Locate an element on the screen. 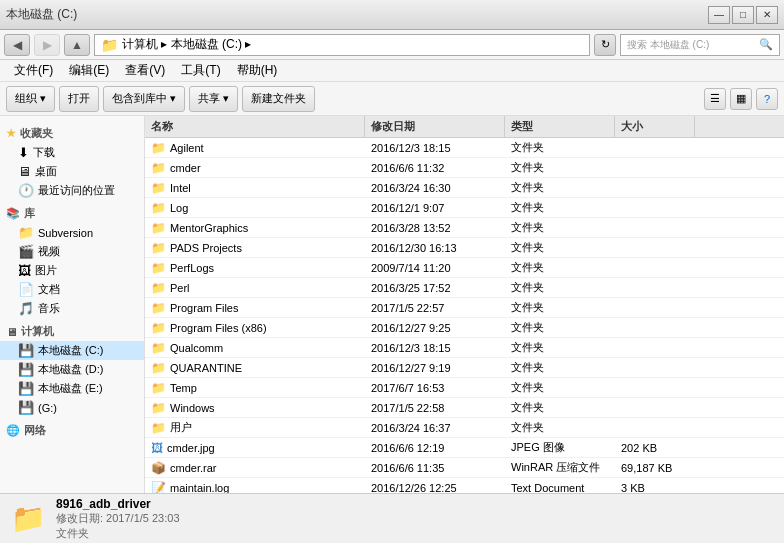 The width and height of the screenshot is (784, 543). table-row: 📁 Log 2016/12/1 9:07 文件夹 is located at coordinates (464, 208).